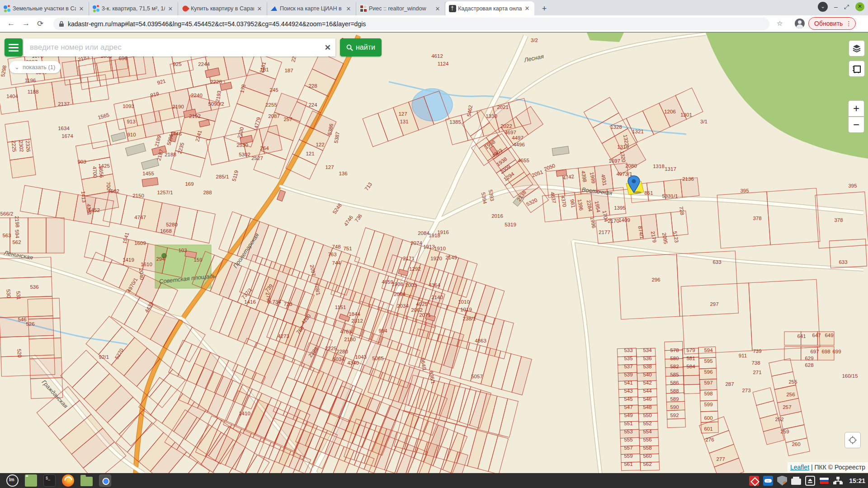  I want to click on parcel-label: 1610, so click(146, 264).